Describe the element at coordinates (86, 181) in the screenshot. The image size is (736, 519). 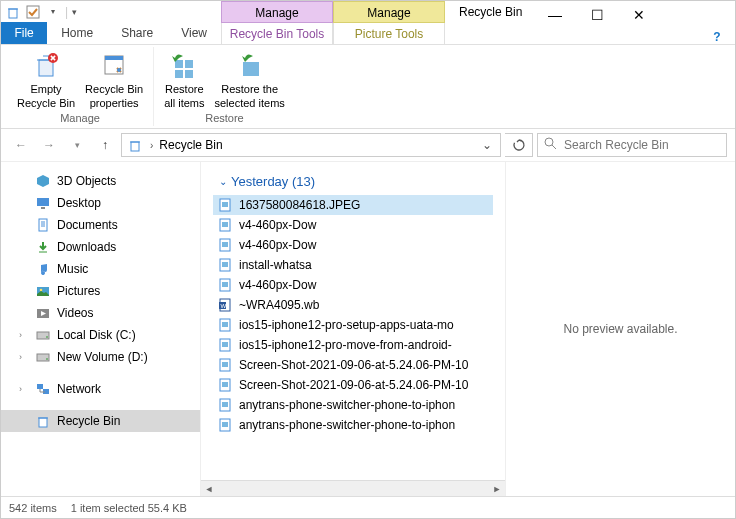
I see `sidebar-item-label: 3D Objects` at that location.